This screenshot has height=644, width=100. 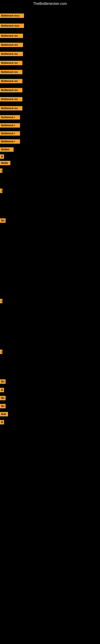 I want to click on bottleneck-label: Bott, so click(x=4, y=414).